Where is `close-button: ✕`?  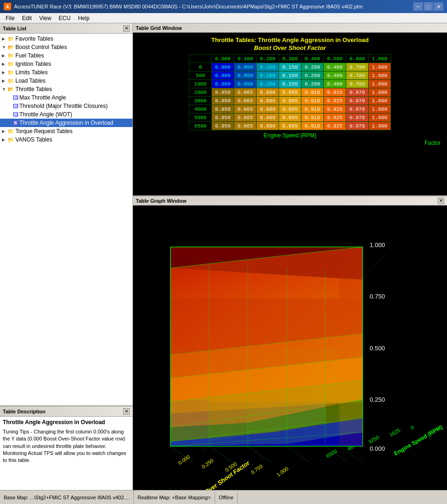
close-button: ✕ is located at coordinates (439, 7).